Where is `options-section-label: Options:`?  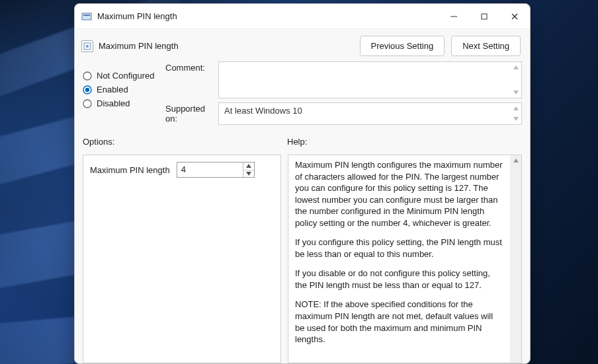 options-section-label: Options: is located at coordinates (185, 141).